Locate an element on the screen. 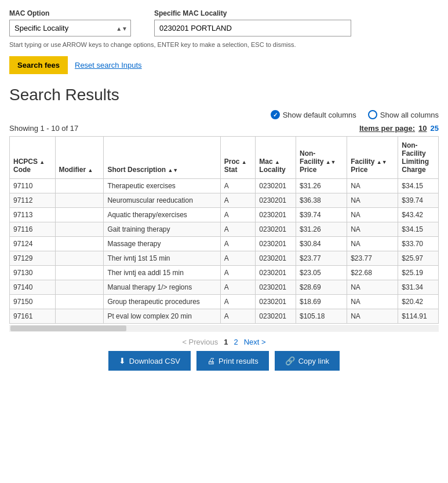  cell-short-desc: Massage therapy is located at coordinates (162, 244).